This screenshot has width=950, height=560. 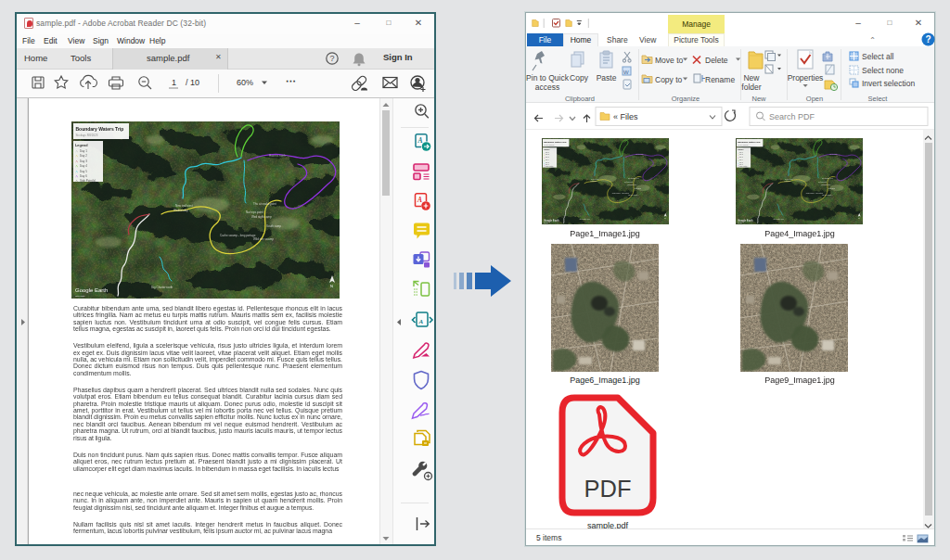 I want to click on svg-text: Copy to, so click(x=669, y=80).